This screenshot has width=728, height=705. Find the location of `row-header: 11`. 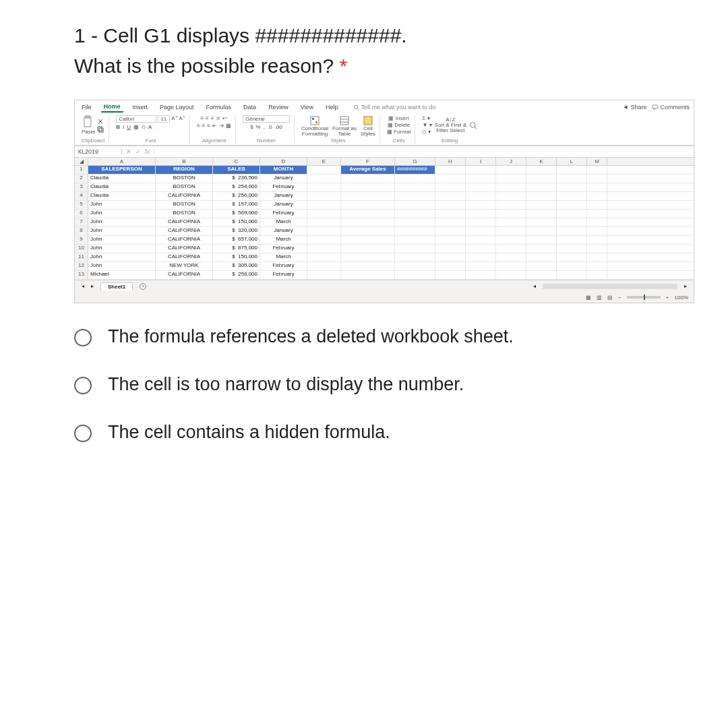

row-header: 11 is located at coordinates (82, 257).